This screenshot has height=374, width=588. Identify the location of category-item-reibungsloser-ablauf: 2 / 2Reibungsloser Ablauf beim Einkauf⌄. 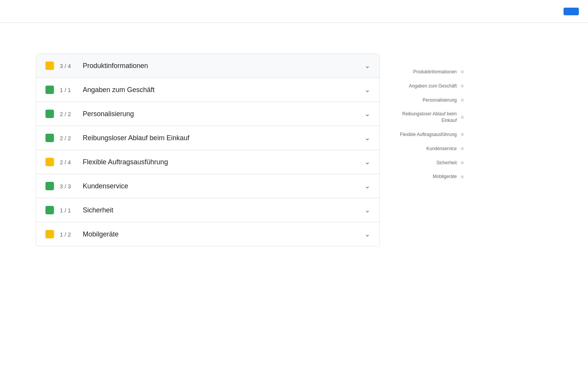
(208, 138).